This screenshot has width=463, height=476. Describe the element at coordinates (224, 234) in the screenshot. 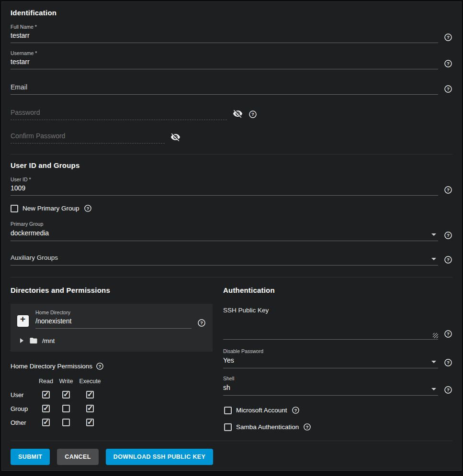

I see `primary-group-select: dockermedia` at that location.